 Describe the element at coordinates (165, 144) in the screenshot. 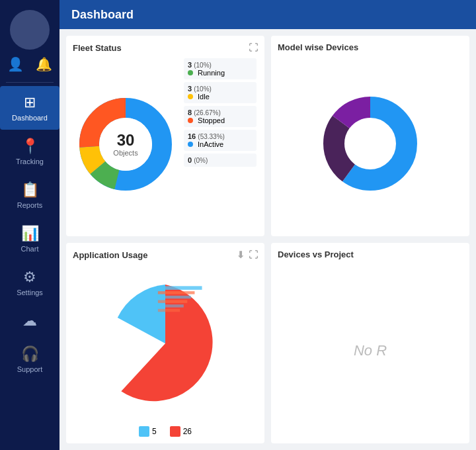

I see `fleet-body: 30 Objects 3 (10%) Running 3 (10%) Id` at that location.